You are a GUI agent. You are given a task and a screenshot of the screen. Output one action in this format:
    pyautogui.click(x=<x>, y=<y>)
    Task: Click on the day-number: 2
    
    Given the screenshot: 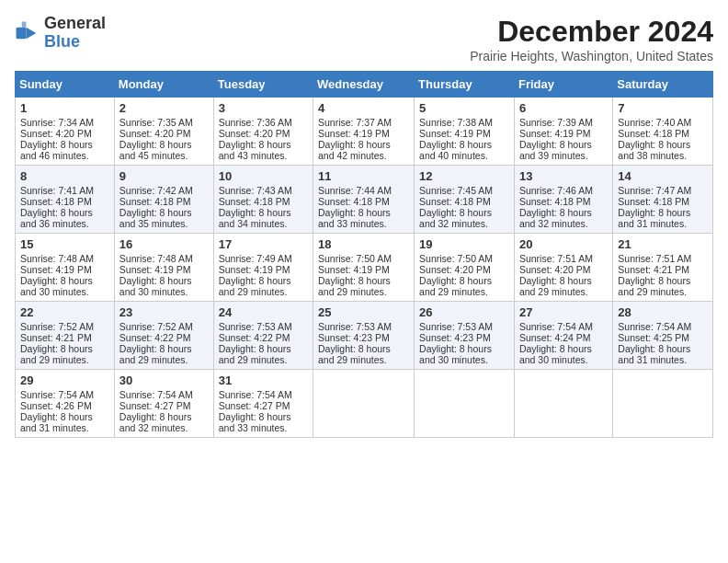 What is the action you would take?
    pyautogui.click(x=164, y=109)
    